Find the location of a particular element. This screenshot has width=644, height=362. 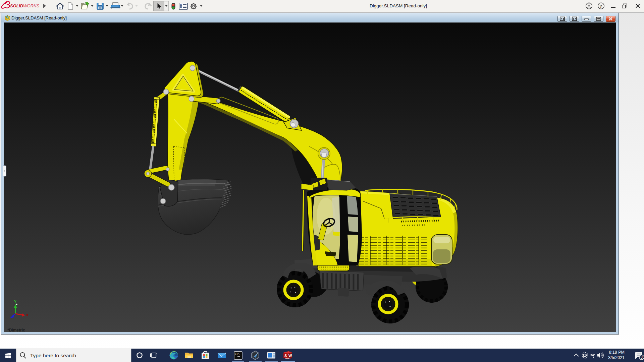

svg-text: C:\ is located at coordinates (237, 354).